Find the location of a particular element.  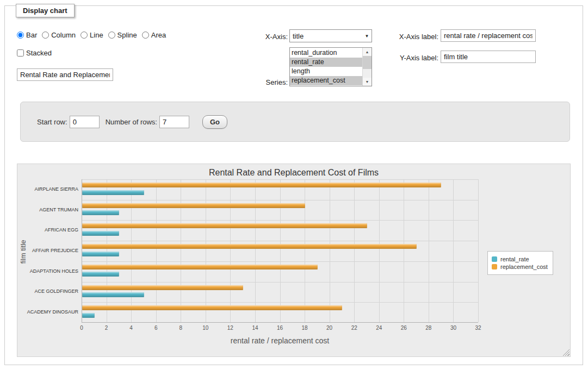

x-tick-label: 8 is located at coordinates (181, 328).